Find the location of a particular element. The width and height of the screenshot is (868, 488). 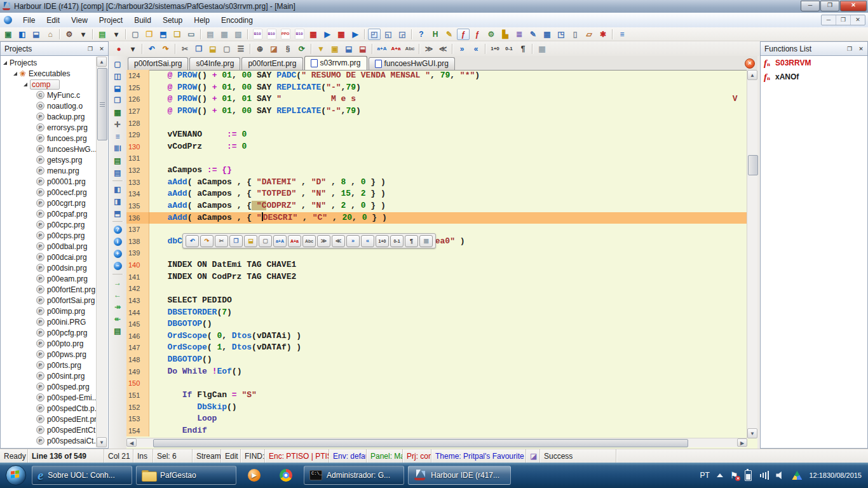

image-caret-icon: ▾ is located at coordinates (116, 34).